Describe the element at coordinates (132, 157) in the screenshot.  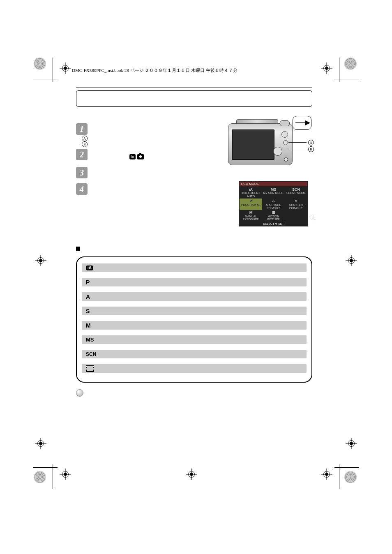
I see `ia-icon: iA` at that location.